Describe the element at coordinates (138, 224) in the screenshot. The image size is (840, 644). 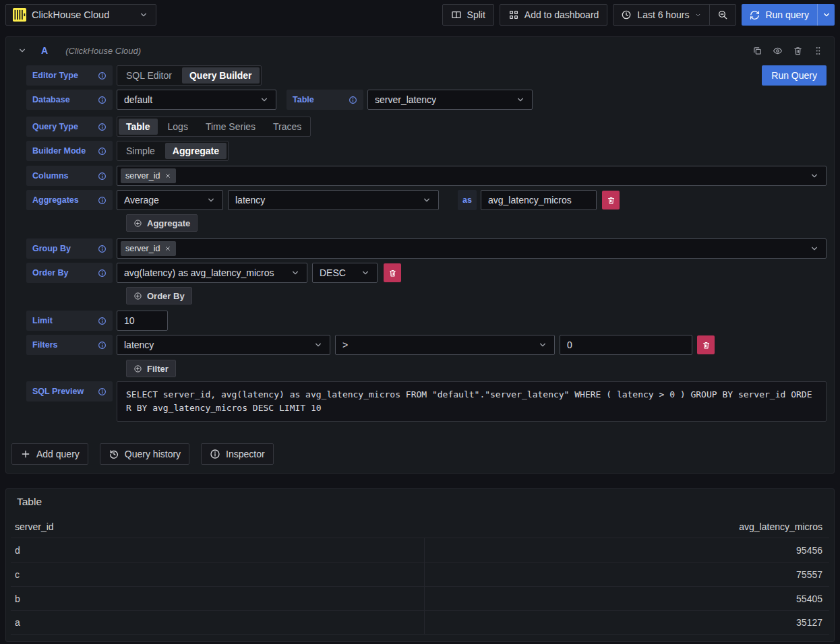
I see `circle-plus-icon` at that location.